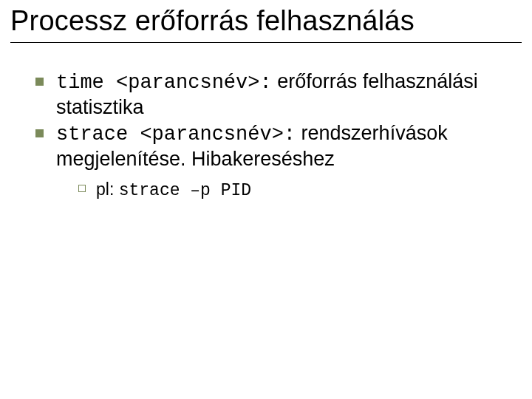 The width and height of the screenshot is (532, 399). Describe the element at coordinates (164, 83) in the screenshot. I see `bullet-code: time <parancsnév>:` at that location.